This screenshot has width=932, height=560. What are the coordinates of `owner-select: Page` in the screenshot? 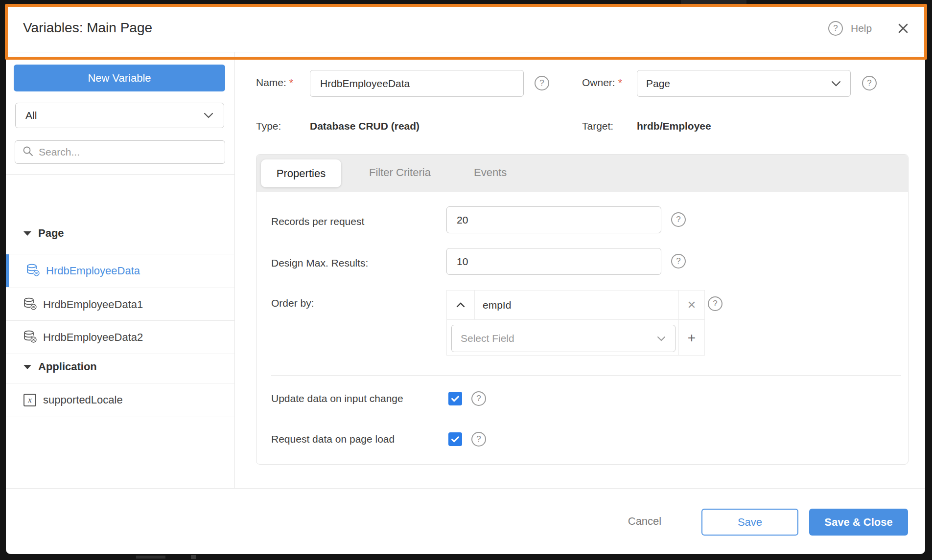 It's located at (744, 83).